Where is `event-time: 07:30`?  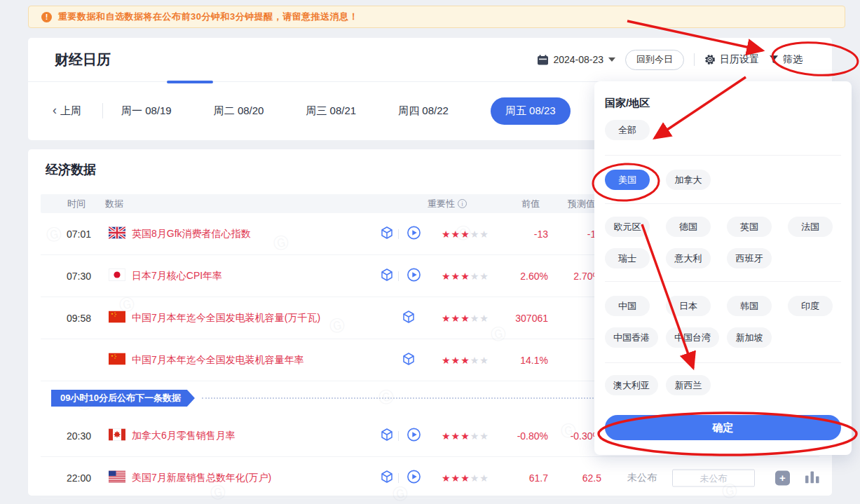 event-time: 07:30 is located at coordinates (79, 276).